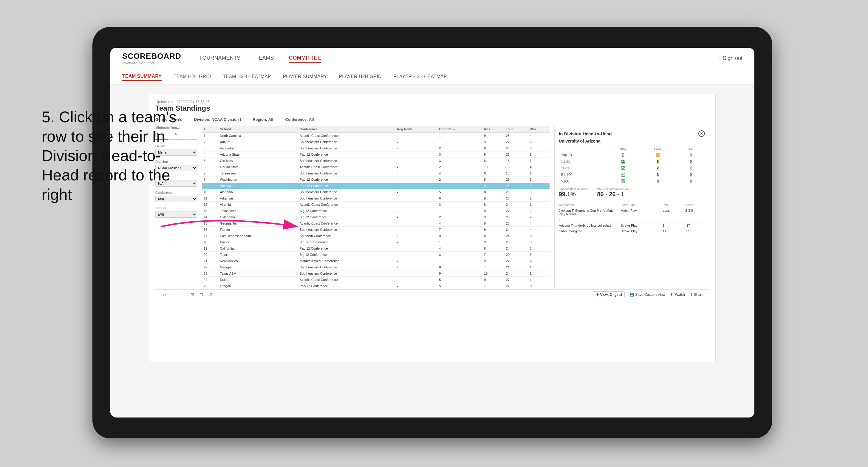 The width and height of the screenshot is (868, 467). I want to click on cell-win: 4, so click(539, 136).